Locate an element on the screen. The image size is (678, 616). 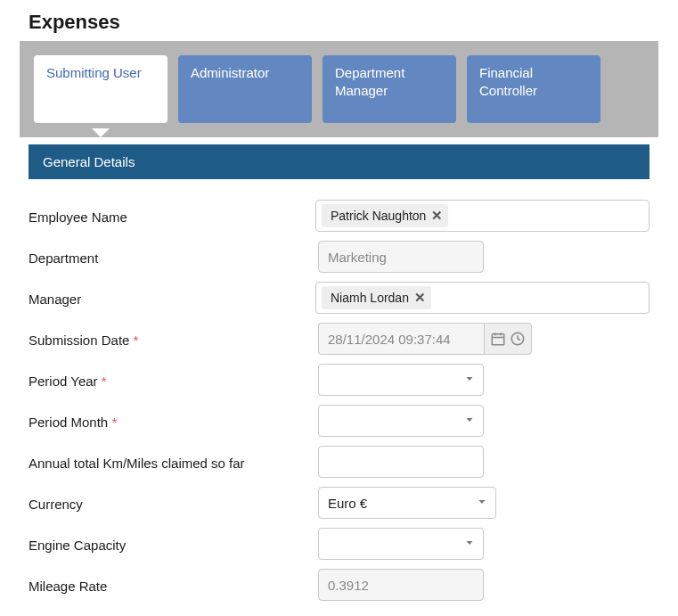
label-currency: Currency is located at coordinates (173, 503).